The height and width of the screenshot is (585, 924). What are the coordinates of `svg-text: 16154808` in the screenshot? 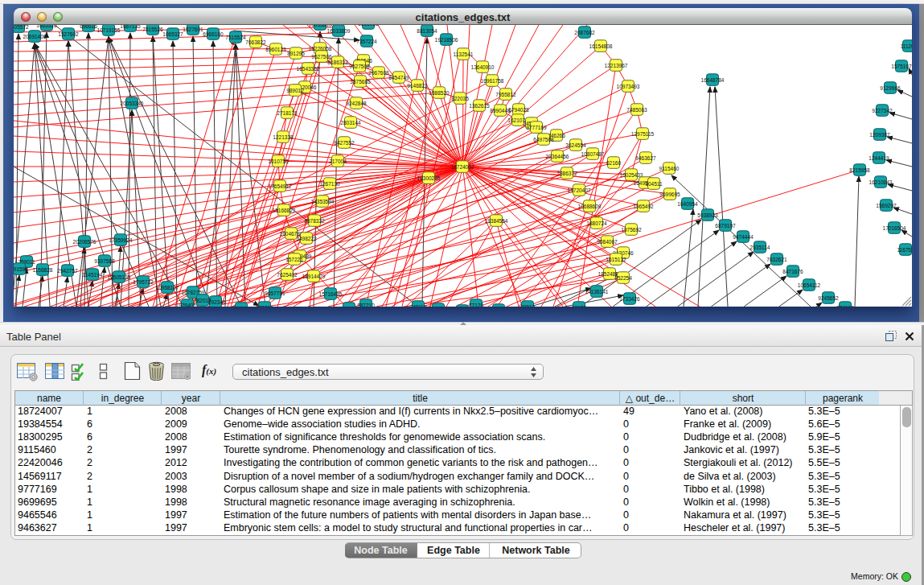 It's located at (602, 47).